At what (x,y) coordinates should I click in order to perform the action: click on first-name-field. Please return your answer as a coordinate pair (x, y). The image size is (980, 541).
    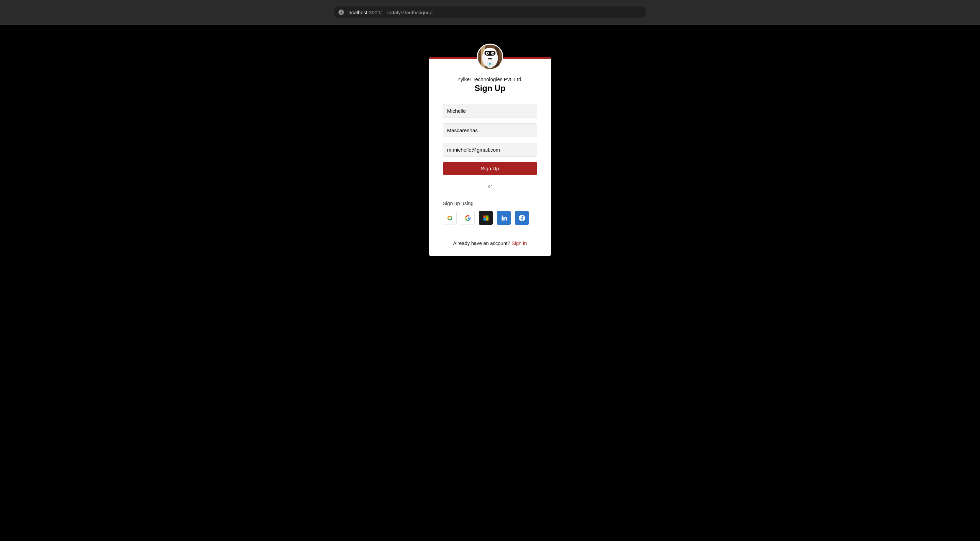
    Looking at the image, I should click on (490, 111).